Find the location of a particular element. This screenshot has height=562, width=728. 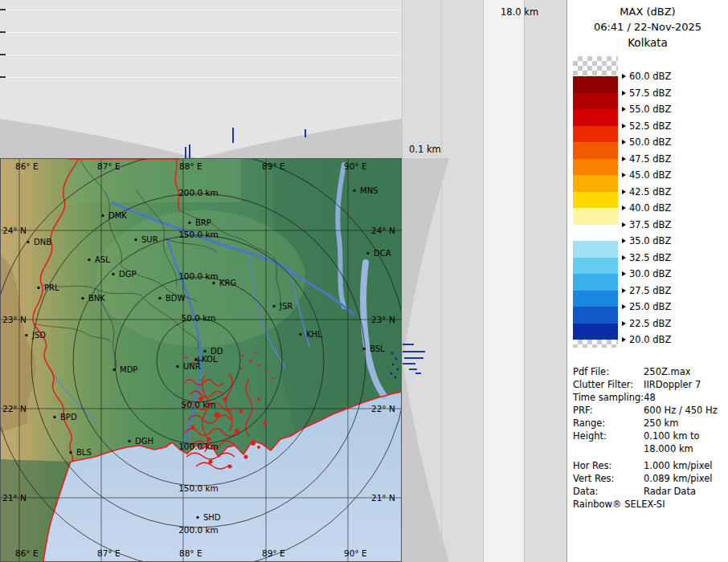

meta-value: 0.089 km/pixel is located at coordinates (678, 479).